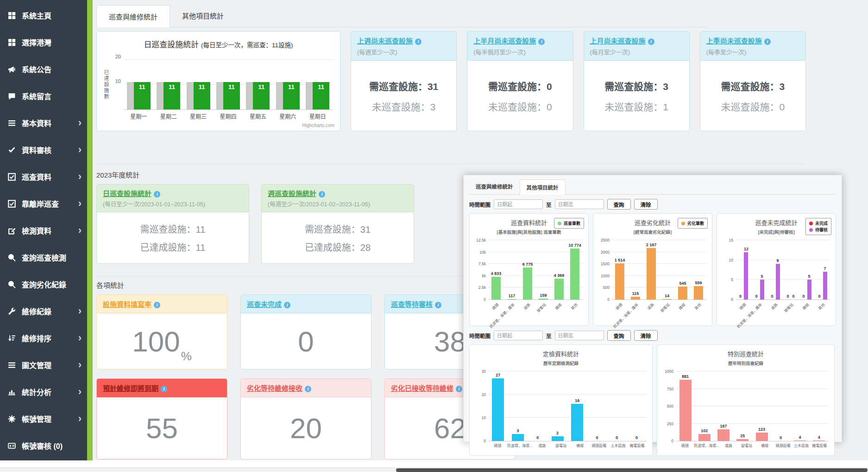  What do you see at coordinates (12, 446) in the screenshot?
I see `idcard-icon` at bounding box center [12, 446].